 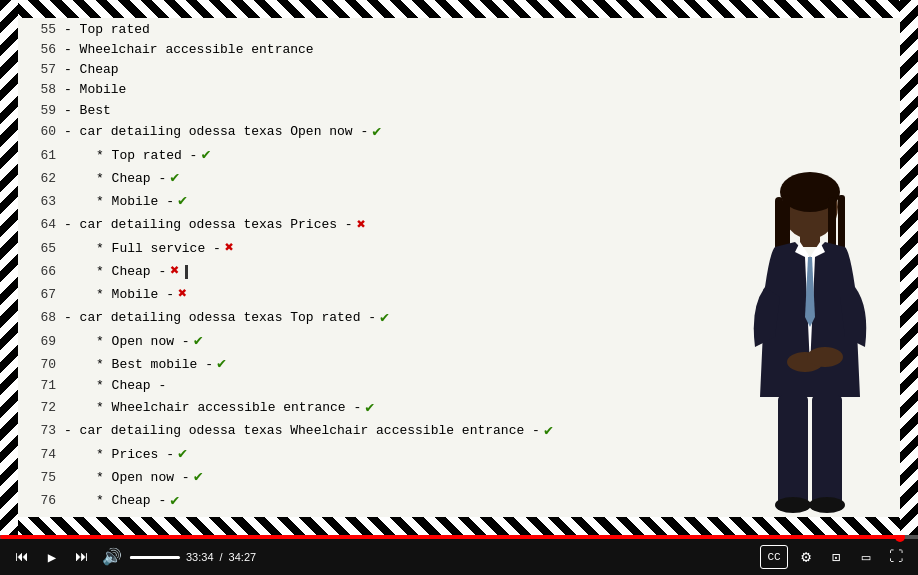 What do you see at coordinates (364, 502) in the screenshot?
I see `text-line-76: 76* Cheap - ✔` at bounding box center [364, 502].